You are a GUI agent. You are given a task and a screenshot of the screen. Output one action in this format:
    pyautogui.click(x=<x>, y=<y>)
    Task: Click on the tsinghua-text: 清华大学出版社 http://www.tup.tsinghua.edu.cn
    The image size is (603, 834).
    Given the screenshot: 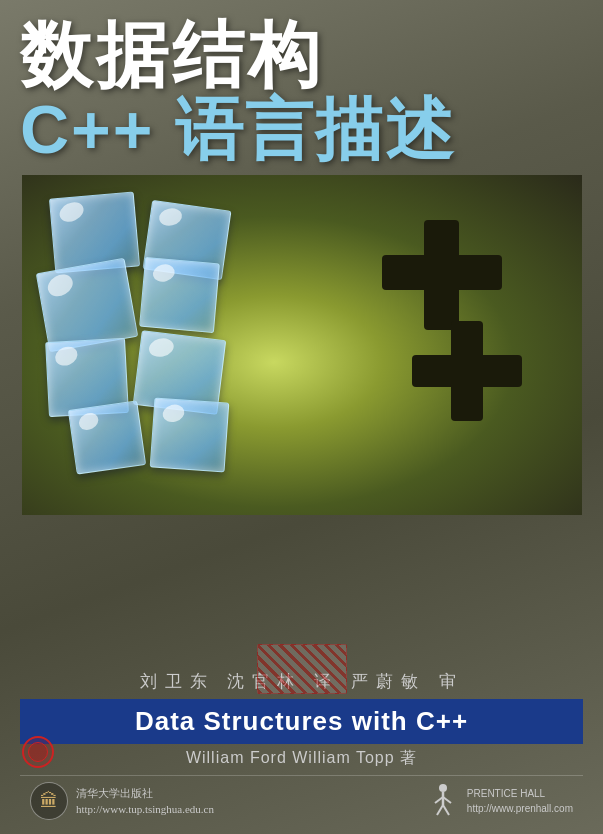 What is the action you would take?
    pyautogui.click(x=145, y=802)
    